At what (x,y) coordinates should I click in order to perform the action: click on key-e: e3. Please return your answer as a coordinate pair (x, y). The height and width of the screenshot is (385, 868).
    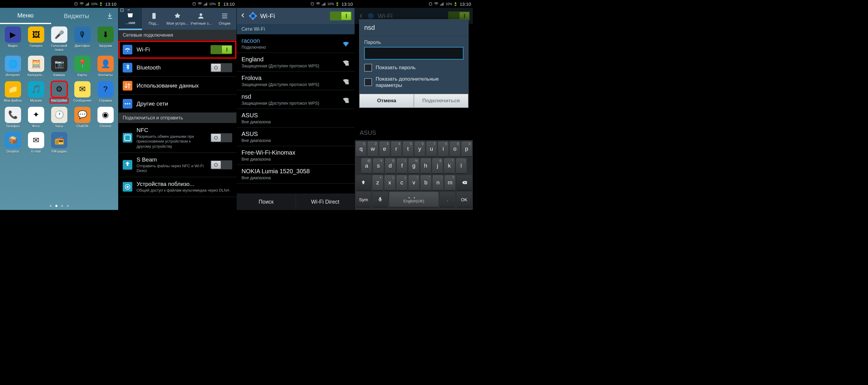
    Looking at the image, I should click on (385, 149).